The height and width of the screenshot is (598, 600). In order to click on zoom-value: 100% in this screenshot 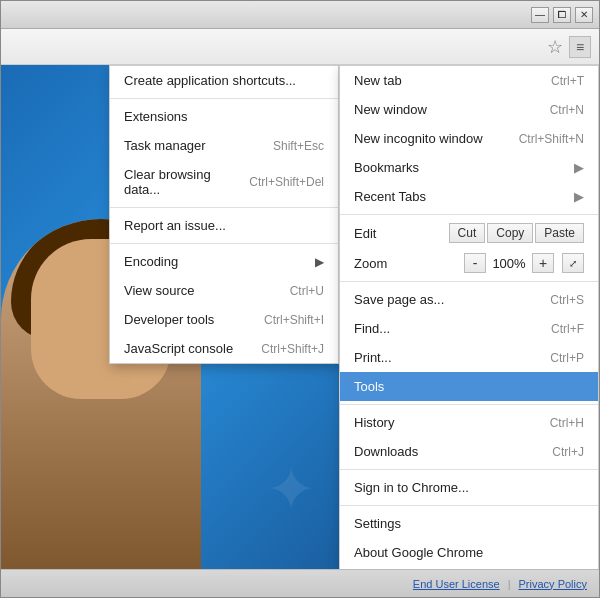, I will do `click(509, 264)`.